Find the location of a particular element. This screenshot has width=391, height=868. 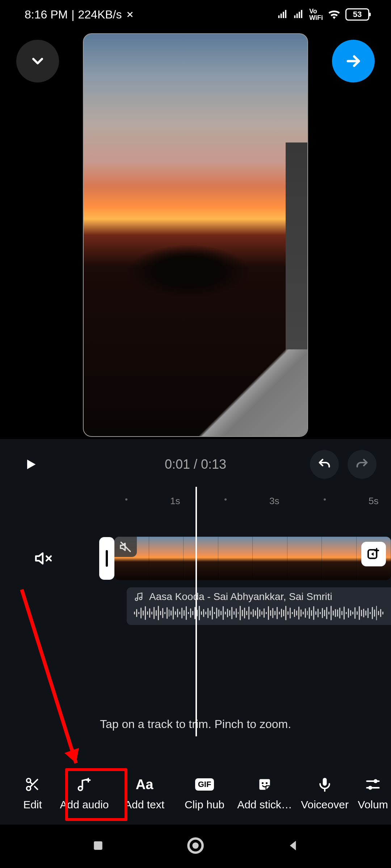

scissors-icon is located at coordinates (33, 784).